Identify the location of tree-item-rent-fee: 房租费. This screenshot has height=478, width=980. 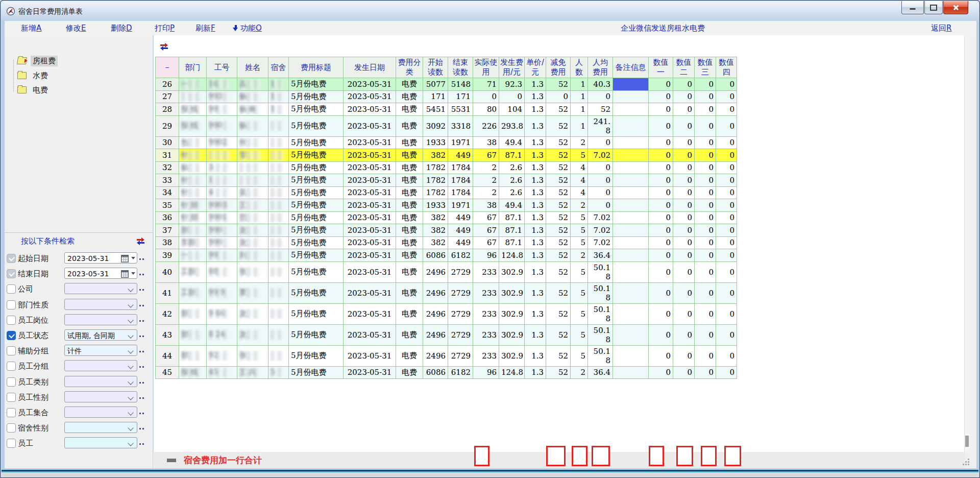
(38, 61).